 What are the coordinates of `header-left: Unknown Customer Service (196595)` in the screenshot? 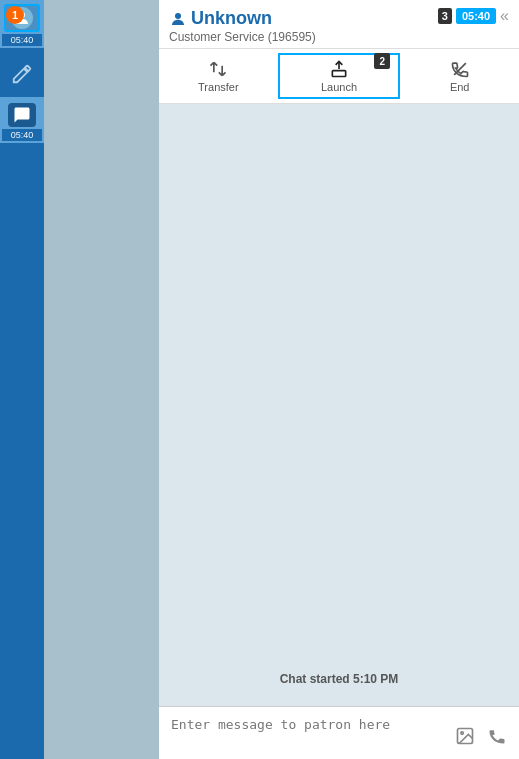 It's located at (242, 26).